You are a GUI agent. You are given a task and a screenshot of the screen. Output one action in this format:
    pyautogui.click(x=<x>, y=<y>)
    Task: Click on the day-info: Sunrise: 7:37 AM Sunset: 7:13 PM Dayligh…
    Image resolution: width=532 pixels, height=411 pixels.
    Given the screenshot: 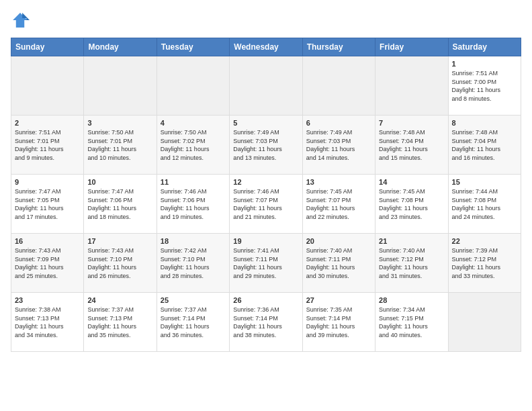 What is the action you would take?
    pyautogui.click(x=120, y=322)
    